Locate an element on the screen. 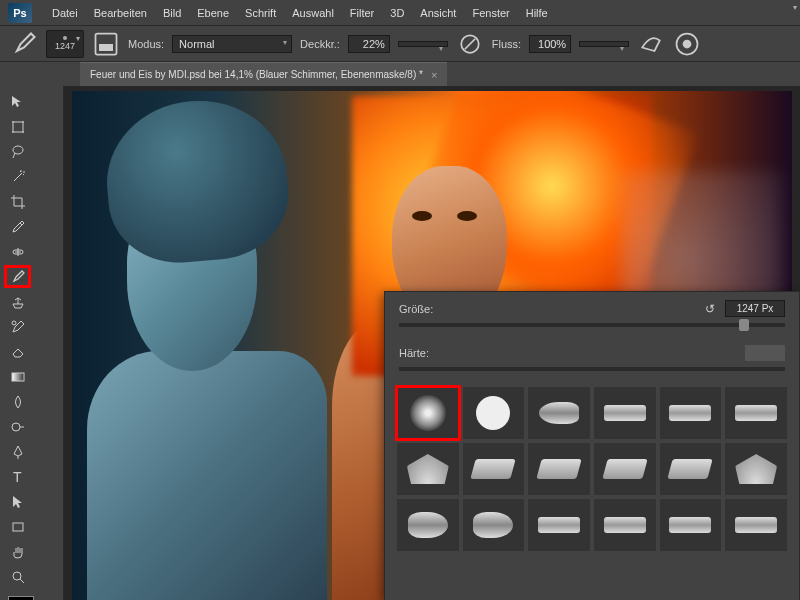  brush-tip-pointed is located at coordinates (559, 413).